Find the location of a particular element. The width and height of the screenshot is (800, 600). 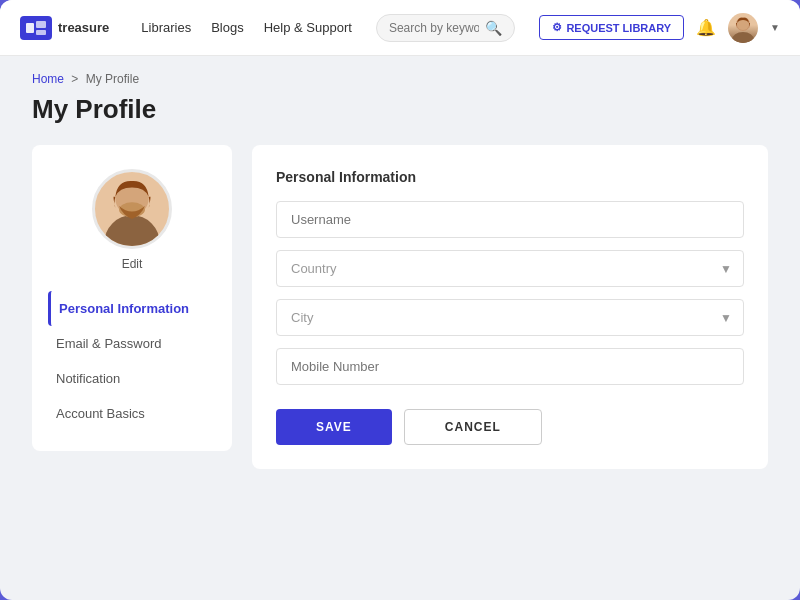

country-select-wrapper: Country ▼ is located at coordinates (510, 268).